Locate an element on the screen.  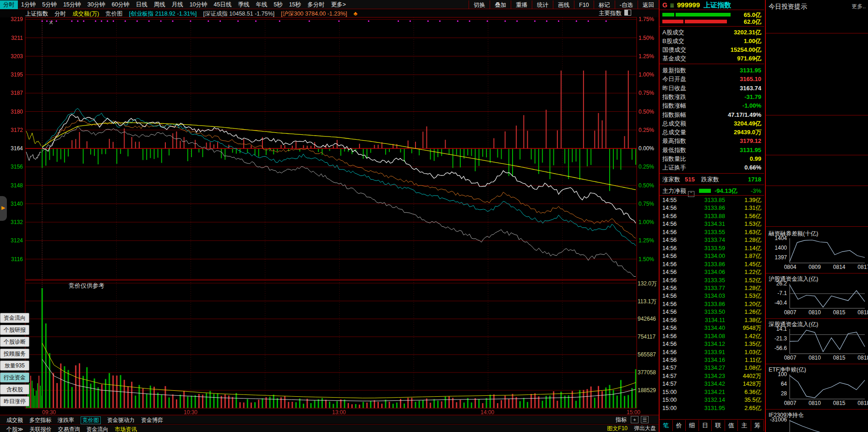
bottom-tab-5: 资金博弈 is located at coordinates (152, 420).